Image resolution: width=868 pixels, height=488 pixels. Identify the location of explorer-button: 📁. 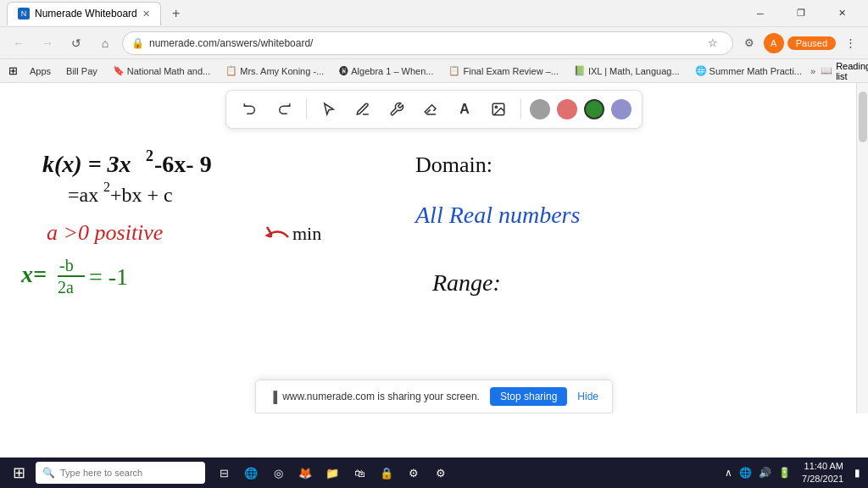
(332, 473).